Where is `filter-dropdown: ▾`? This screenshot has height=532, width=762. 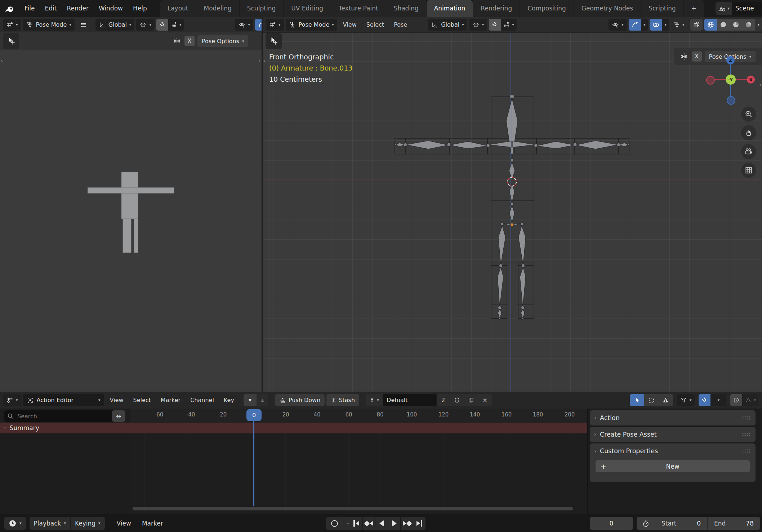 filter-dropdown: ▾ is located at coordinates (686, 400).